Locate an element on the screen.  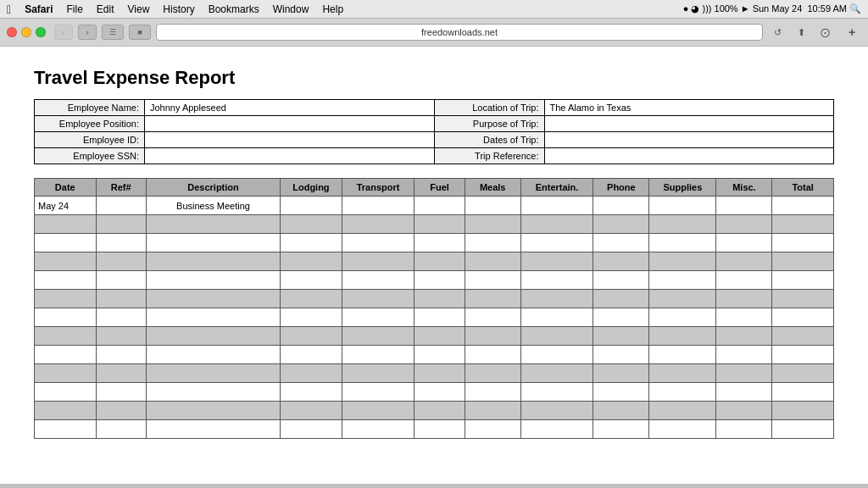
fullscreen-button is located at coordinates (41, 32).